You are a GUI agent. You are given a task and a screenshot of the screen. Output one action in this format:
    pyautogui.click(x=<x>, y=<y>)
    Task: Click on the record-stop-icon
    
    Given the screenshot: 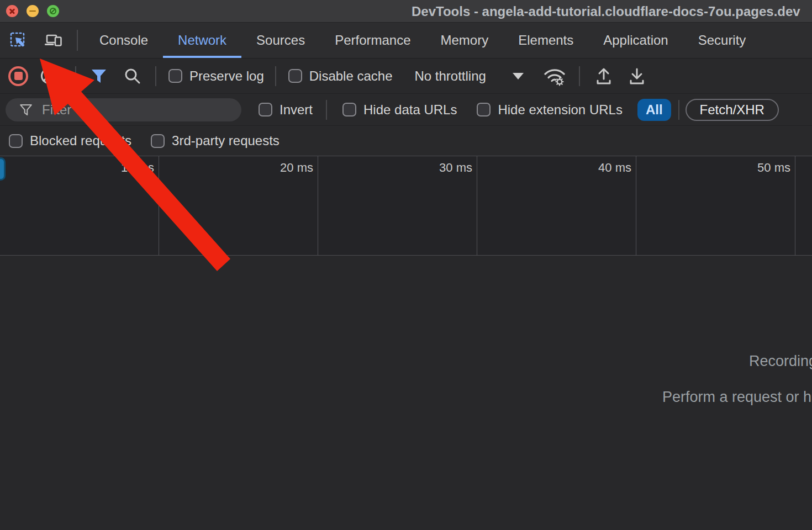 What is the action you would take?
    pyautogui.click(x=19, y=76)
    